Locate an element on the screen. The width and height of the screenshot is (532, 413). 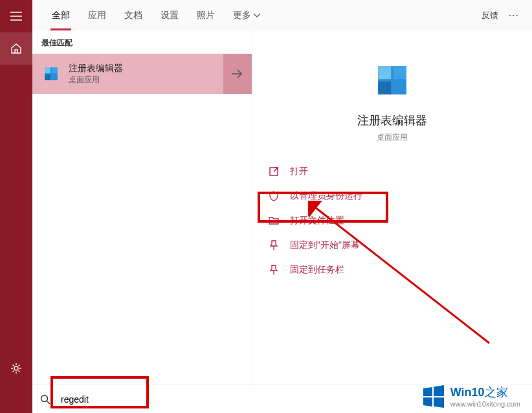
watermark-brand-zh: 之家 is located at coordinates (496, 392).